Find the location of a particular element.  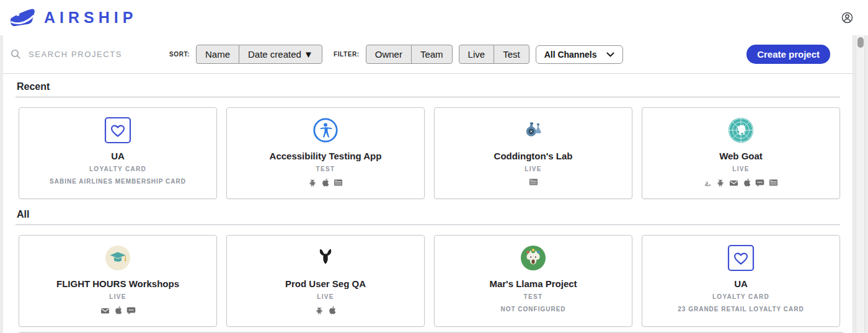

channels-dropdown: All Channels is located at coordinates (580, 55).